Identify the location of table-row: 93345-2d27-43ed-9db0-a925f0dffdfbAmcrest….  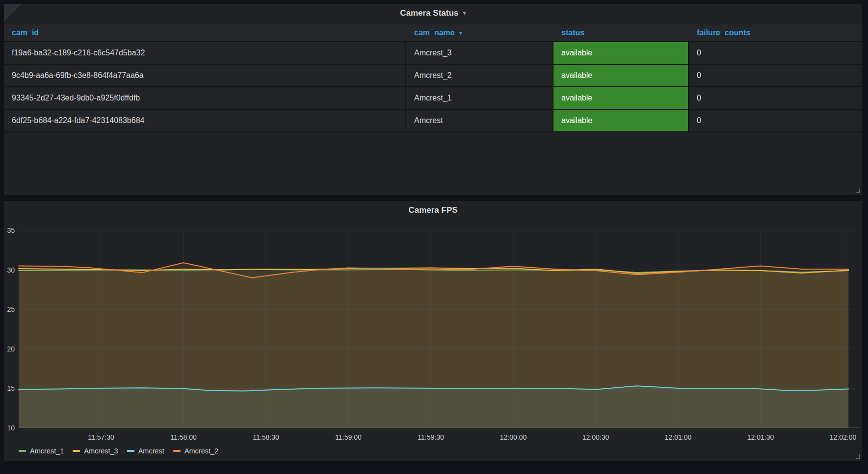
(433, 99).